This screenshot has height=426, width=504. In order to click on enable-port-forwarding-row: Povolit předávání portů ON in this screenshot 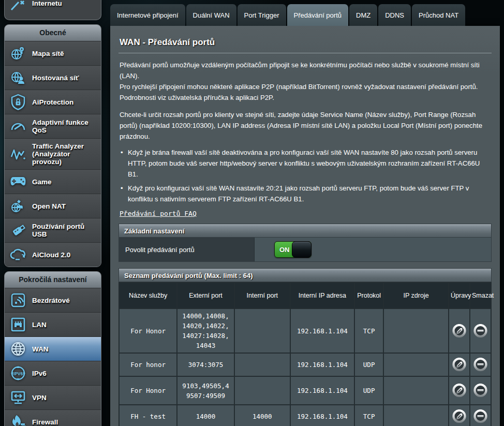, I will do `click(305, 249)`.